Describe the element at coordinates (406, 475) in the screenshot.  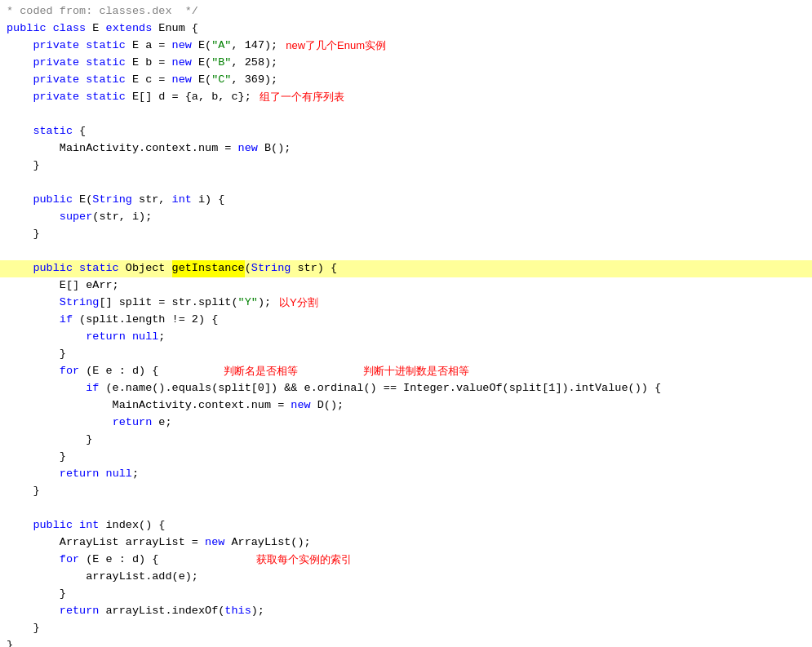
I see `line-return-null-2: return null;` at that location.